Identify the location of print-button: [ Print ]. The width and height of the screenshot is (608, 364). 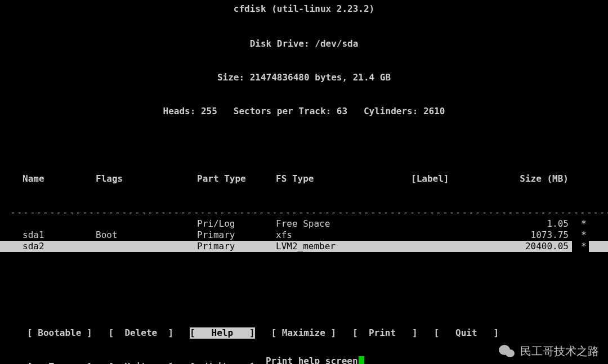
(385, 333).